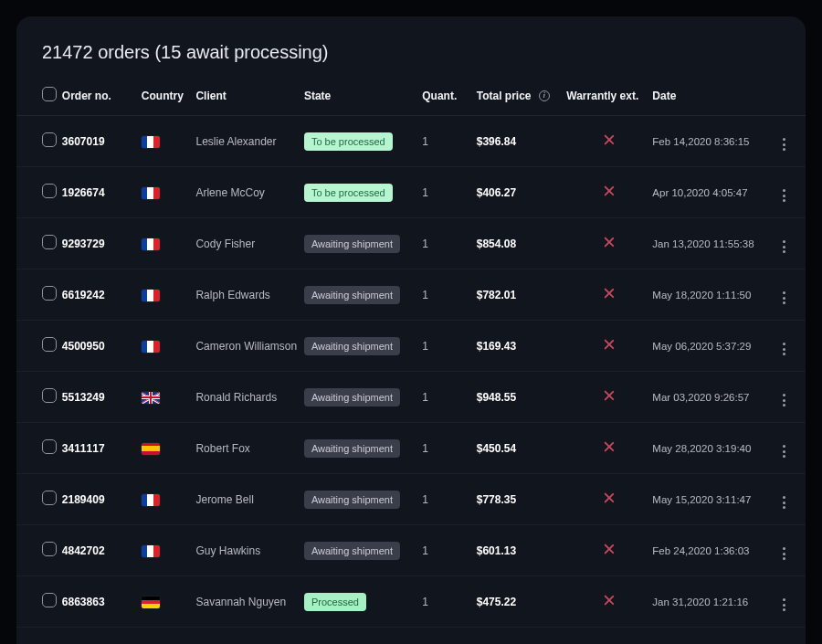  I want to click on col-client: Client, so click(249, 97).